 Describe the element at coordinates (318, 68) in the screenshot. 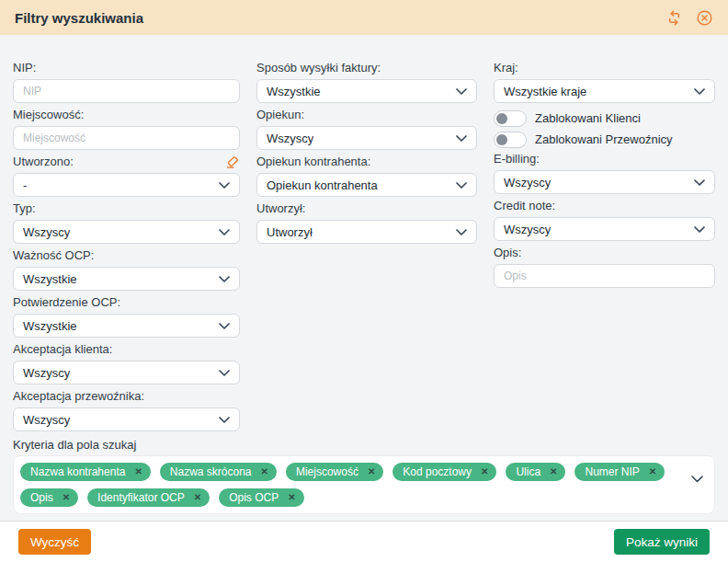

I see `sposob-wysylki-faktury-label: Sposób wysyłki faktury:` at that location.